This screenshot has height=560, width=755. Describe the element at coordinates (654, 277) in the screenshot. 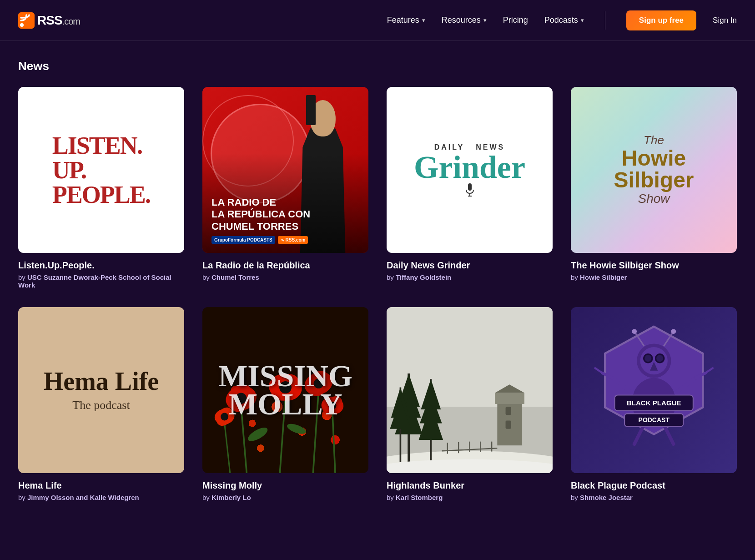

I see `podcast-author: by Howie Silbiger` at that location.